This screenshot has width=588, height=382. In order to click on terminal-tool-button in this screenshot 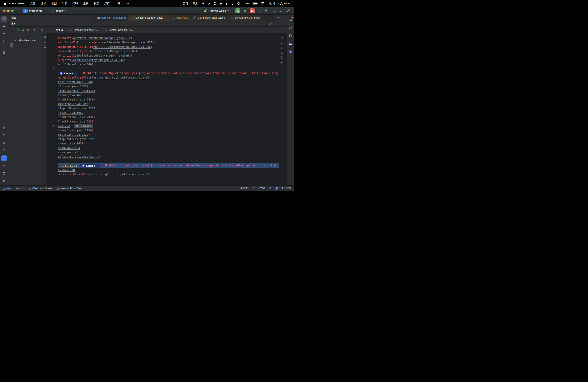, I will do `click(4, 166)`.